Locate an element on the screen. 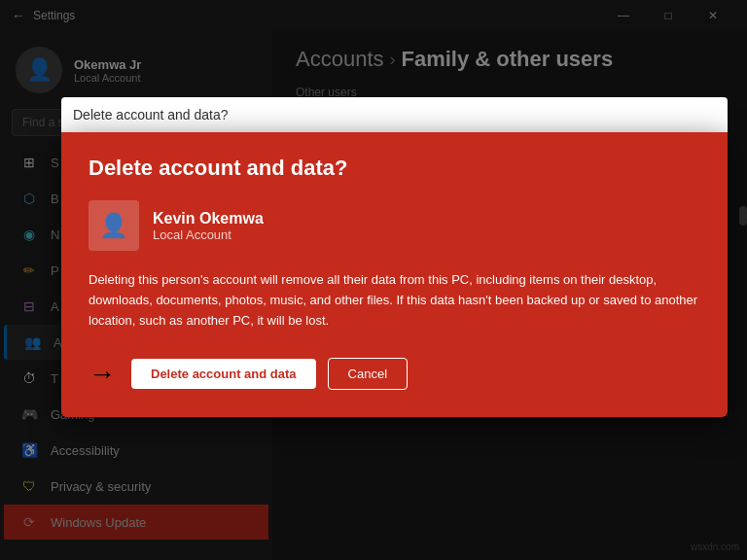 This screenshot has height=560, width=747. dialog-user-info: 👤 Kevin Okemwa Local Account is located at coordinates (395, 226).